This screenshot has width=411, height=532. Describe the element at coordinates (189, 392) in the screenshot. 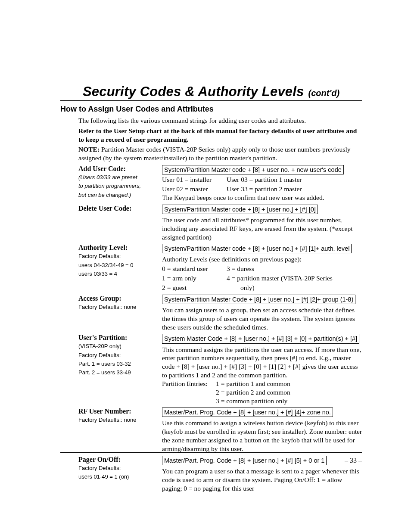

I see `pe-label: Partition Entries:` at that location.